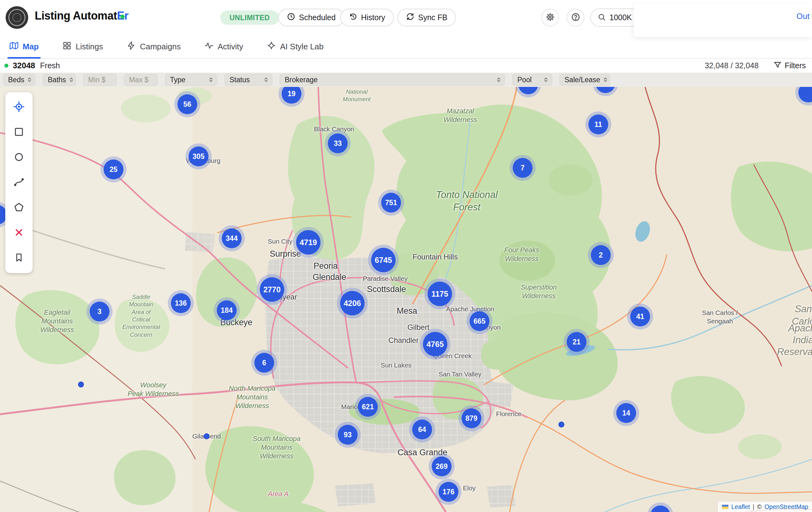 The height and width of the screenshot is (512, 812). What do you see at coordinates (575, 18) in the screenshot?
I see `help-button` at bounding box center [575, 18].